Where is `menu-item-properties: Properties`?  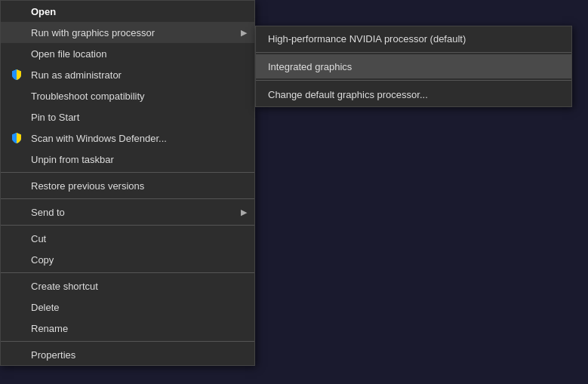 menu-item-properties: Properties is located at coordinates (128, 355).